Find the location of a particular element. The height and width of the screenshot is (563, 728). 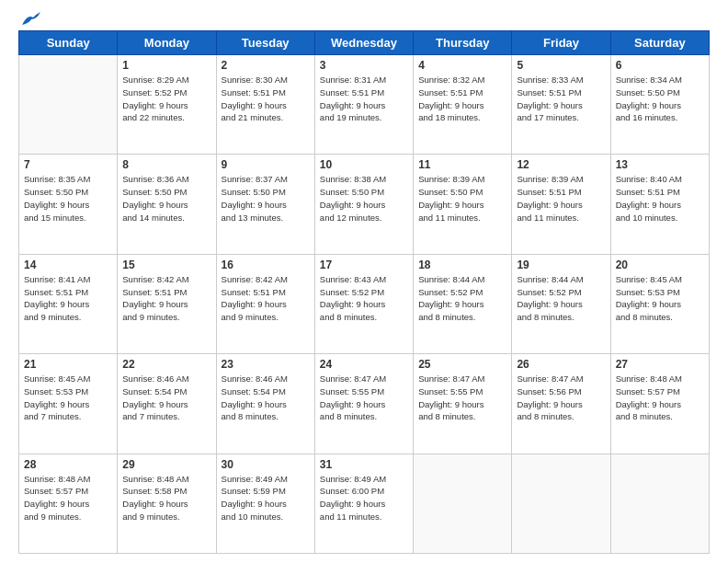

calendar-cell: 22Sunrise: 8:46 AM Sunset: 5:54 PM Dayli… is located at coordinates (167, 404).